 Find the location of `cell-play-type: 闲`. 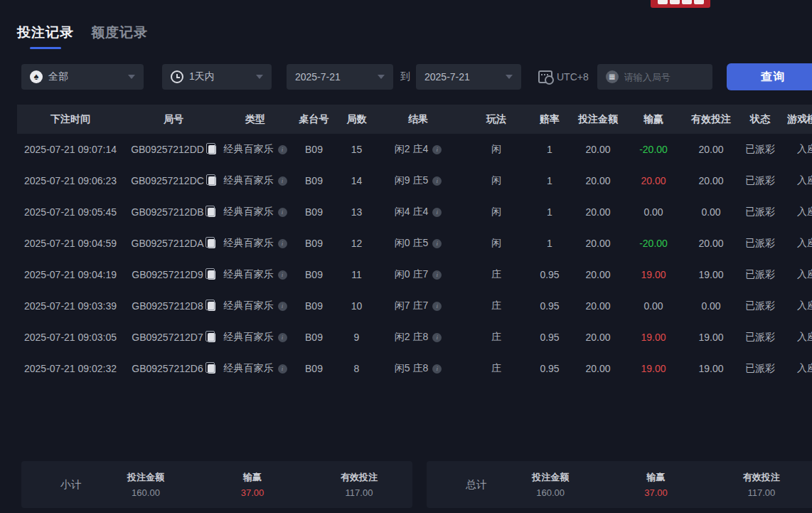

cell-play-type: 闲 is located at coordinates (496, 243).